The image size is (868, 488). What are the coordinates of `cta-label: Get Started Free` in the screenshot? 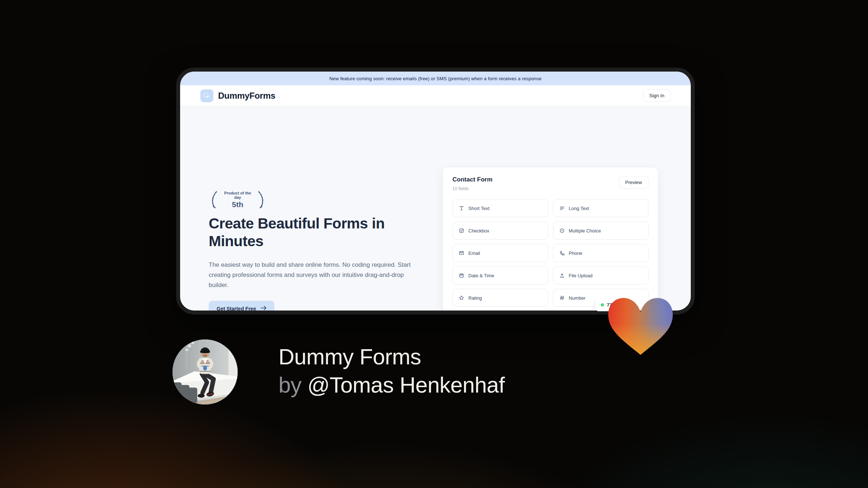 It's located at (237, 308).